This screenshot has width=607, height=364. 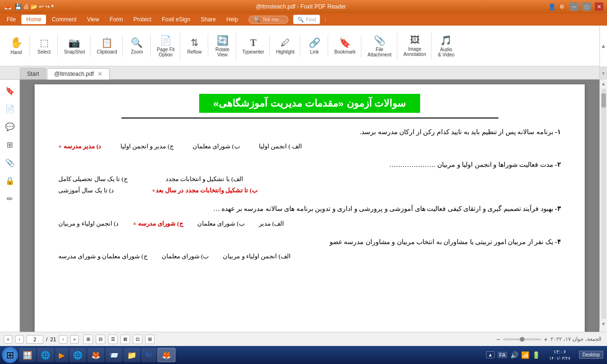 What do you see at coordinates (74, 46) in the screenshot?
I see `snapshot-button: 📷 SnapShot` at bounding box center [74, 46].